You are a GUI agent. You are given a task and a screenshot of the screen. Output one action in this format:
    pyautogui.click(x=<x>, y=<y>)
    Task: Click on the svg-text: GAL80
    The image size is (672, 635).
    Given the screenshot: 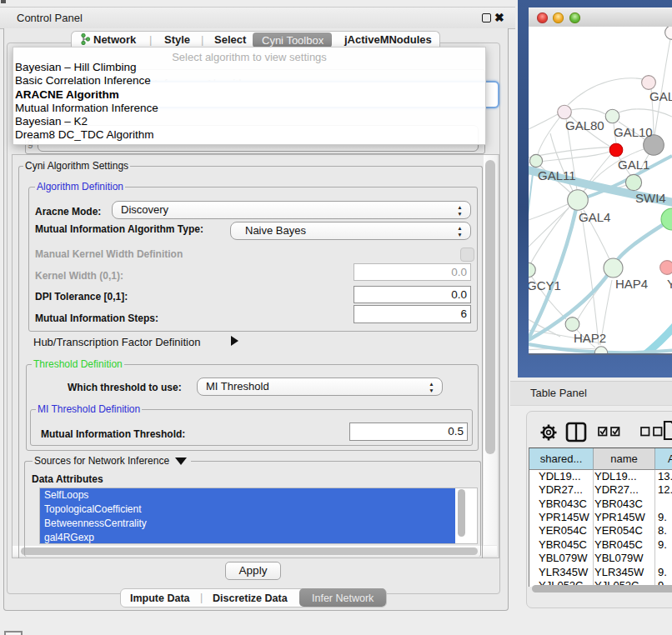 What is the action you would take?
    pyautogui.click(x=585, y=125)
    